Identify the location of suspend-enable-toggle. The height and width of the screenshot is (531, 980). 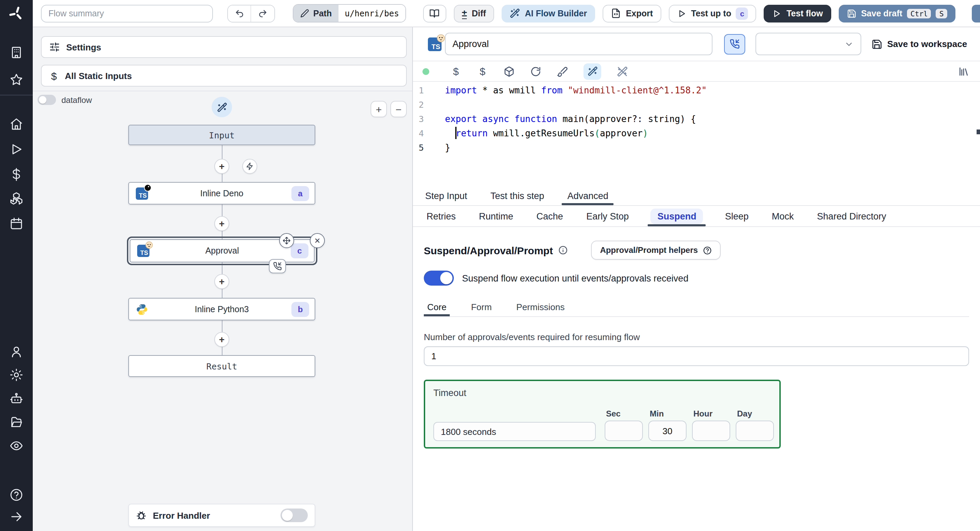
(439, 278).